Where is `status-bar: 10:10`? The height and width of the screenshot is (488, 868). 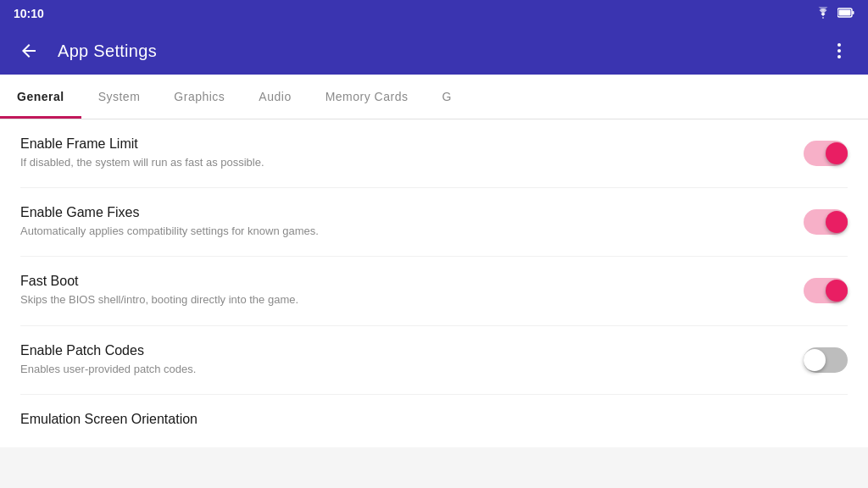 status-bar: 10:10 is located at coordinates (434, 14).